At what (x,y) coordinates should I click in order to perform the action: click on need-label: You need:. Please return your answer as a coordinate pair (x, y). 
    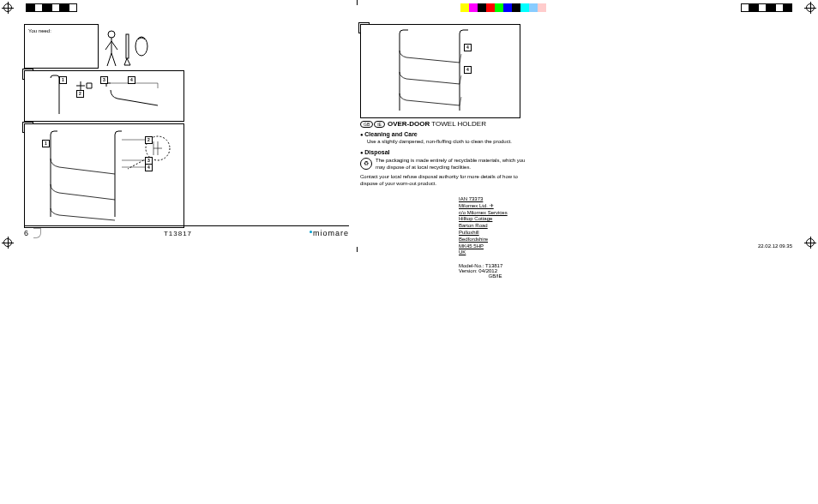
    Looking at the image, I should click on (39, 31).